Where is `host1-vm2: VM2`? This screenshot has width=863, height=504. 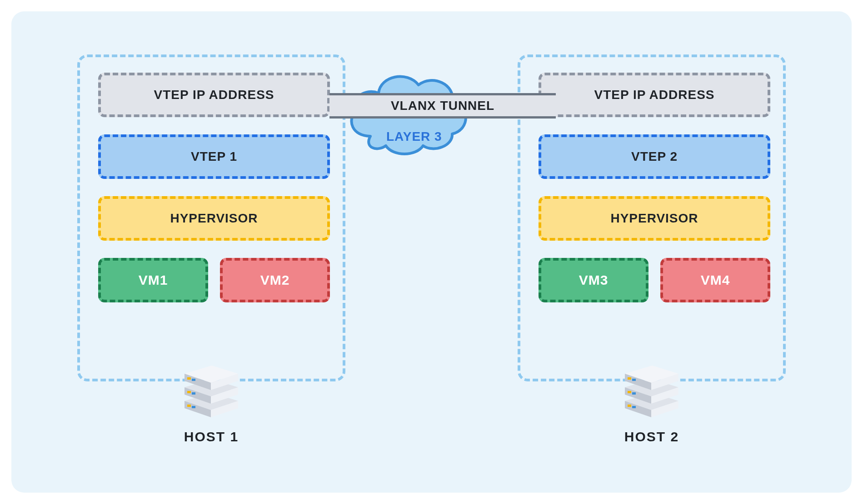 host1-vm2: VM2 is located at coordinates (275, 280).